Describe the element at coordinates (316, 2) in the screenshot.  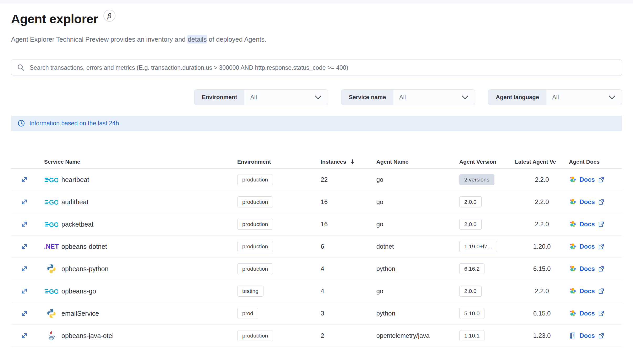
I see `window-top-strip` at that location.